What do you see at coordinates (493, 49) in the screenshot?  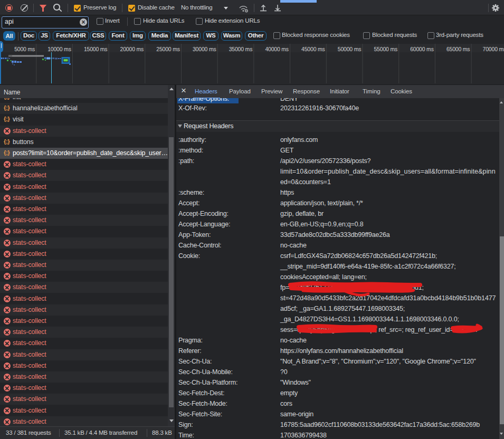 I see `svg-text: 70000 ms` at bounding box center [493, 49].